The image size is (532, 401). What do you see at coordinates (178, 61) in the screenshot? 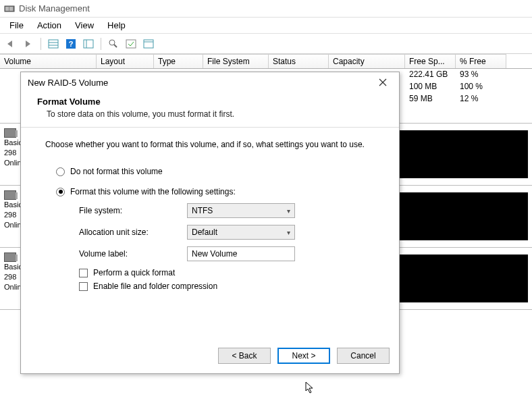
I see `col-type: Type` at bounding box center [178, 61].